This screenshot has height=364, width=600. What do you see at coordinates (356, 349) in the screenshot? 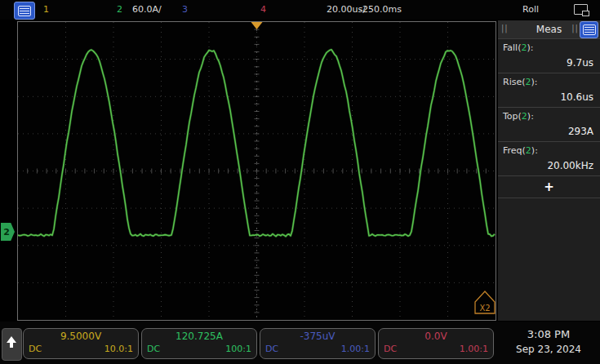
I see `channel-3-probe-ratio: 1.00:1` at bounding box center [356, 349].